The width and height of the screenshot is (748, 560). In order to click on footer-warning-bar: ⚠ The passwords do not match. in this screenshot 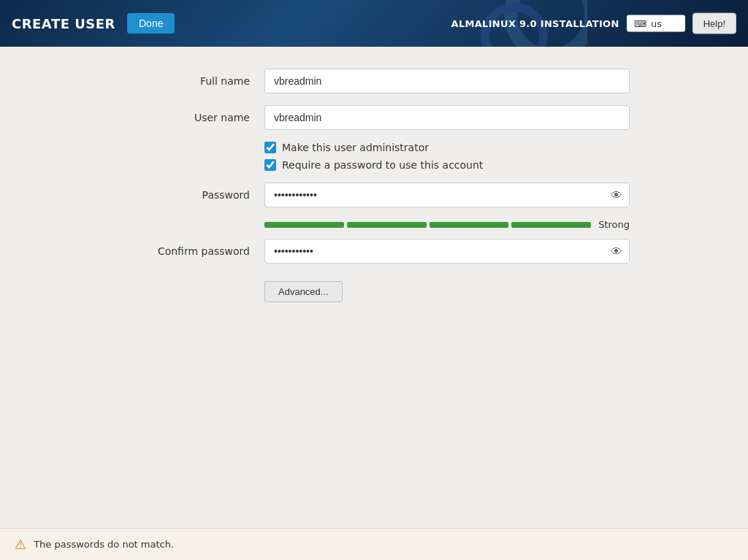, I will do `click(374, 544)`.